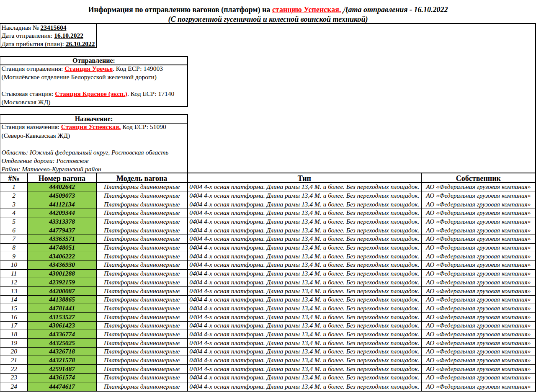  What do you see at coordinates (94, 143) in the screenshot?
I see `destination-box: Назначение: Станция назначения: Станция …` at bounding box center [94, 143].